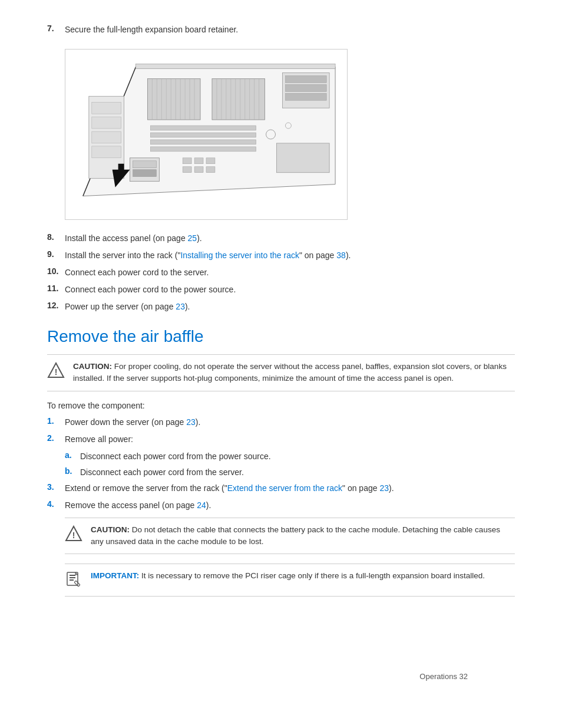 Image resolution: width=562 pixels, height=728 pixels. Describe the element at coordinates (56, 305) in the screenshot. I see `step-12-num: 12.` at that location.